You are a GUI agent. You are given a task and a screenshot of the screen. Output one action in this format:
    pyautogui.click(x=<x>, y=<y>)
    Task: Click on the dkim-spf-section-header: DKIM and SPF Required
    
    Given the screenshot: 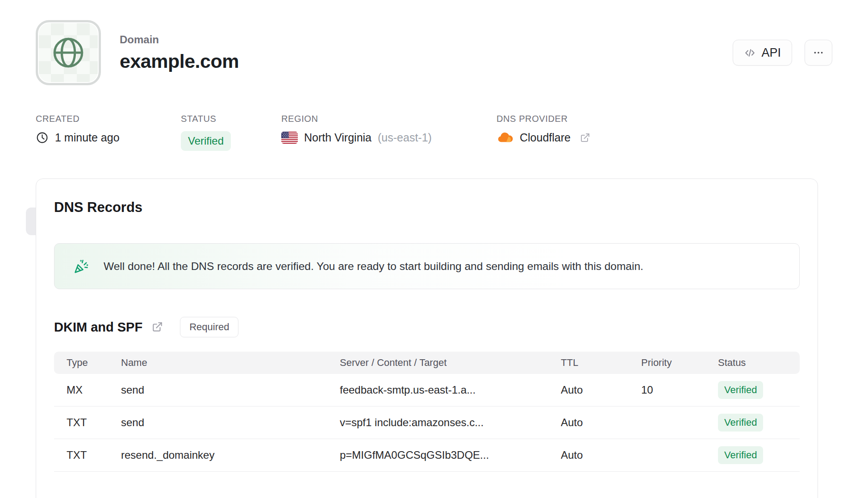 What is the action you would take?
    pyautogui.click(x=427, y=327)
    